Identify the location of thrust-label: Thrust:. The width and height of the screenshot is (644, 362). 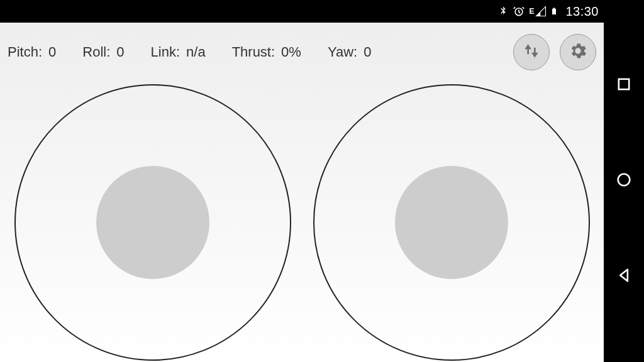
(253, 52).